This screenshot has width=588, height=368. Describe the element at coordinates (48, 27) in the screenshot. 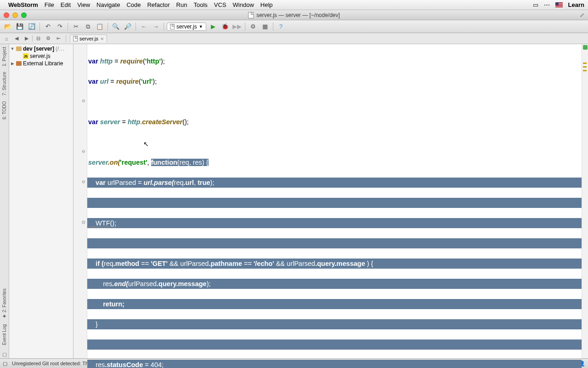

I see `undo-button: ↶` at that location.